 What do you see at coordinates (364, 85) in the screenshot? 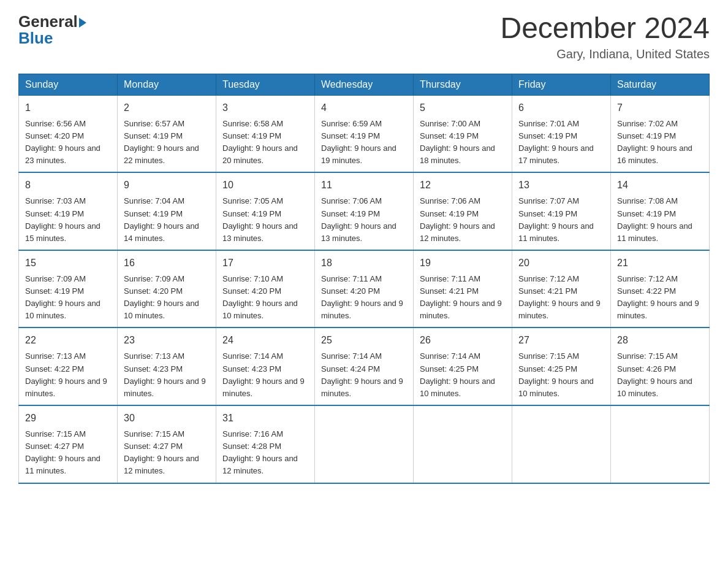
I see `calendar-header-row: SundayMondayTuesdayWednesdayThursdayFrid…` at bounding box center [364, 85].